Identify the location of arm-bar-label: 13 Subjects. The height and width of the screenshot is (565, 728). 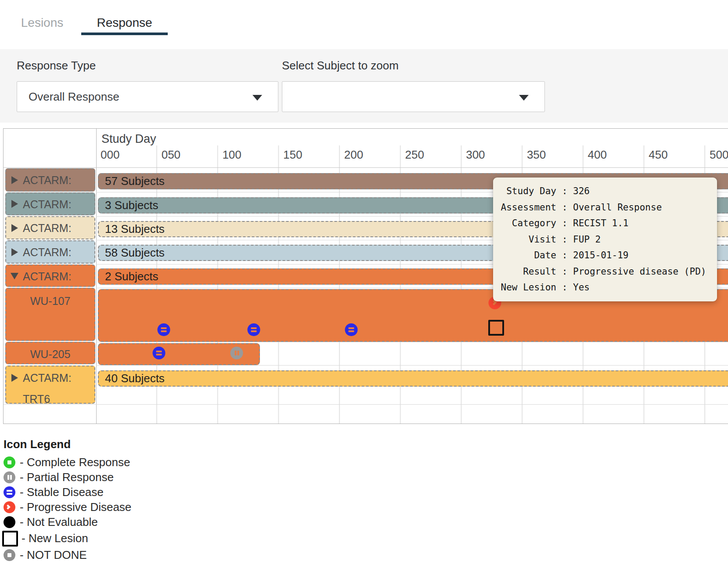
(135, 229).